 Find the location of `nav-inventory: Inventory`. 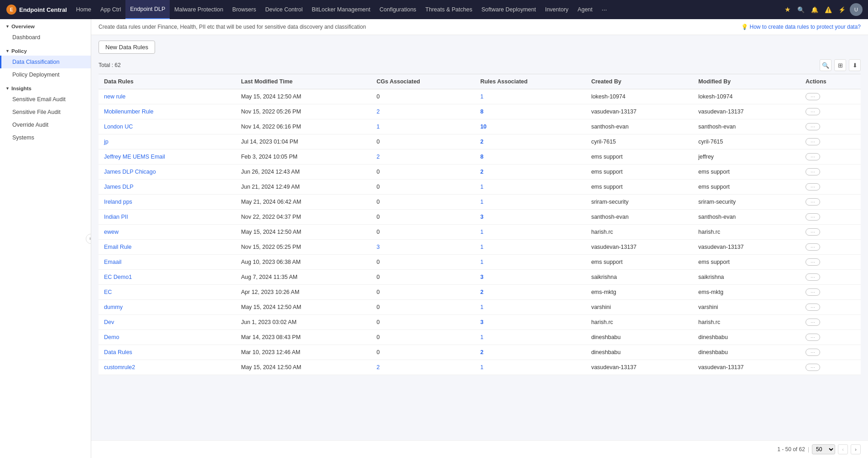

nav-inventory: Inventory is located at coordinates (556, 10).